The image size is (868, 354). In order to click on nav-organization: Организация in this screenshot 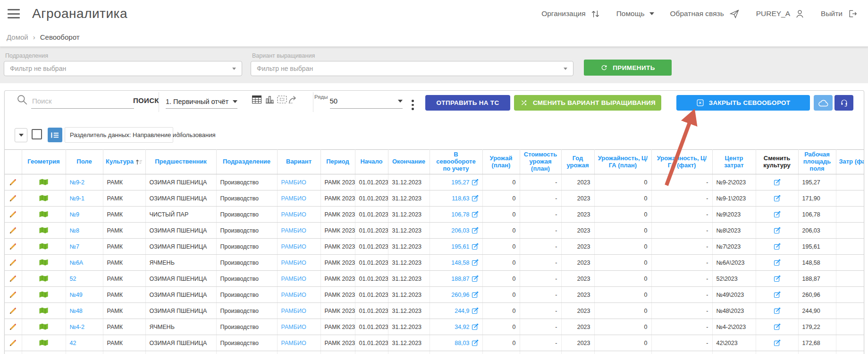, I will do `click(571, 14)`.